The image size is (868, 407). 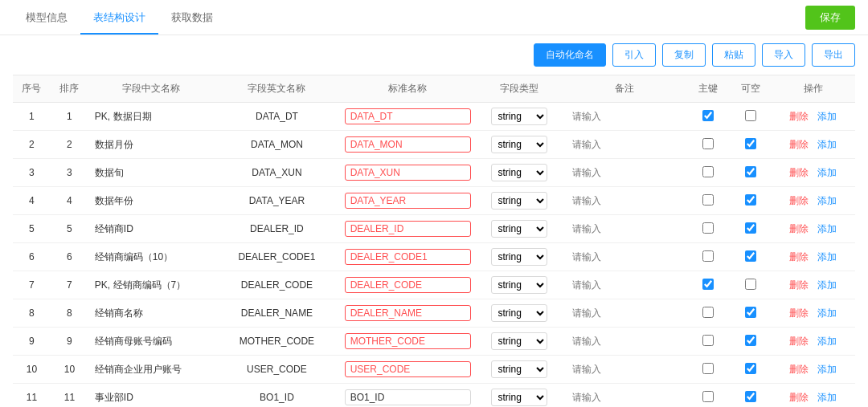 What do you see at coordinates (634, 55) in the screenshot?
I see `import-button: 引入` at bounding box center [634, 55].